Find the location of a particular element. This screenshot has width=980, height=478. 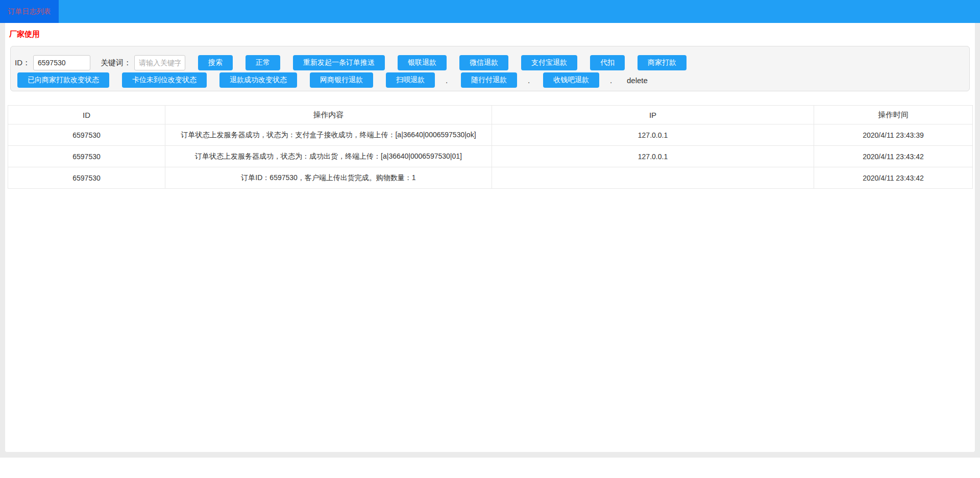

alipay-refund-button: 支付宝退款 is located at coordinates (549, 63).